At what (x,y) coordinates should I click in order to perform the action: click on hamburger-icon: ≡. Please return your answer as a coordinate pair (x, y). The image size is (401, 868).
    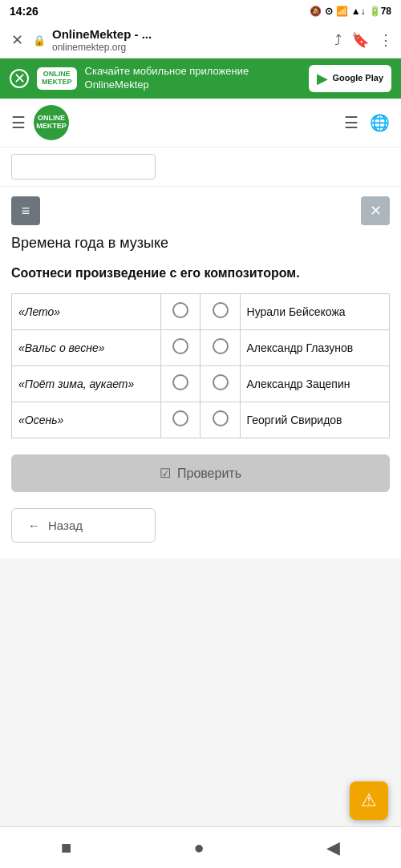
    Looking at the image, I should click on (26, 212).